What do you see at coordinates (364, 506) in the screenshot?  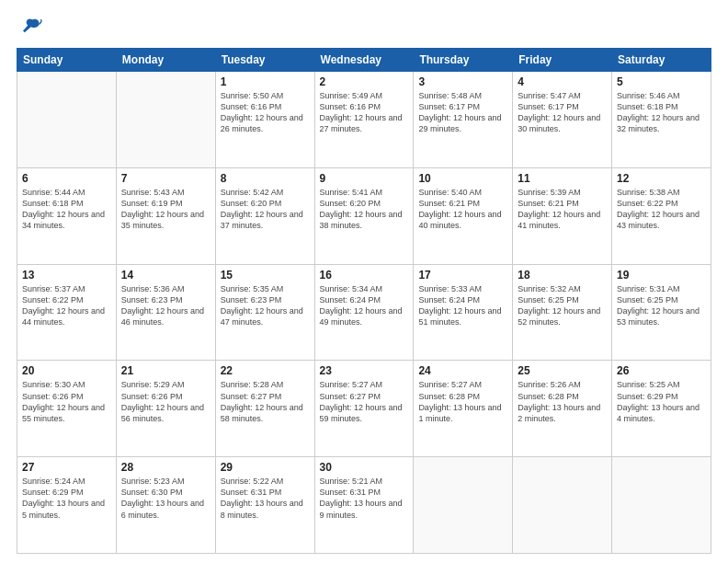 I see `calendar-cell: 30Sunrise: 5:21 AM Sunset: 6:31 PM Dayli…` at bounding box center [364, 506].